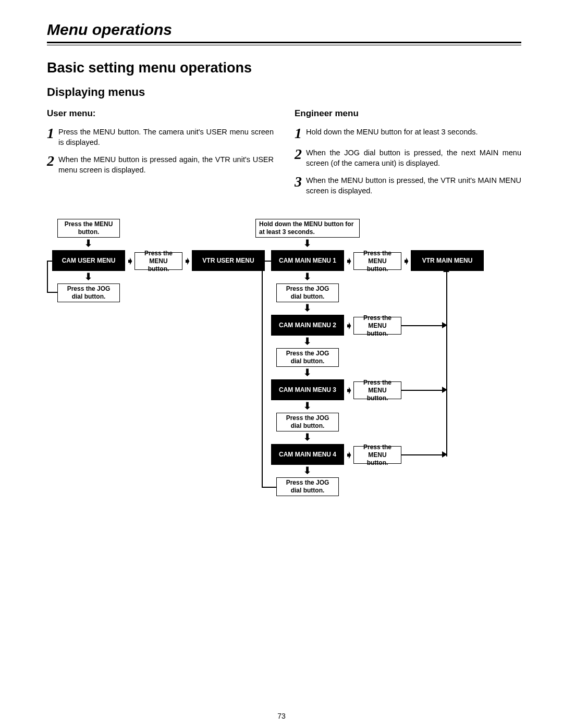 The image size is (563, 728). Describe the element at coordinates (414, 186) in the screenshot. I see `step-text: When the MENU button is pressed, the VTR…` at that location.